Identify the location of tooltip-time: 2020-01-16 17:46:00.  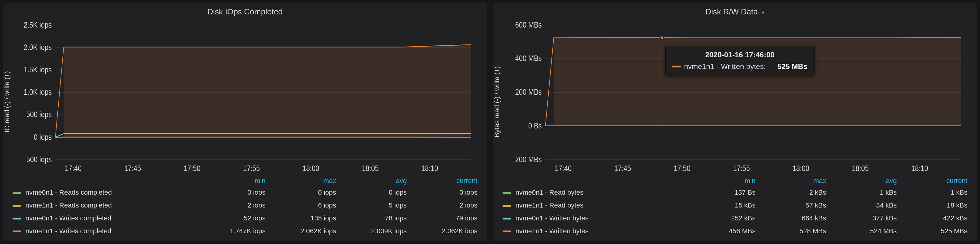
(740, 55).